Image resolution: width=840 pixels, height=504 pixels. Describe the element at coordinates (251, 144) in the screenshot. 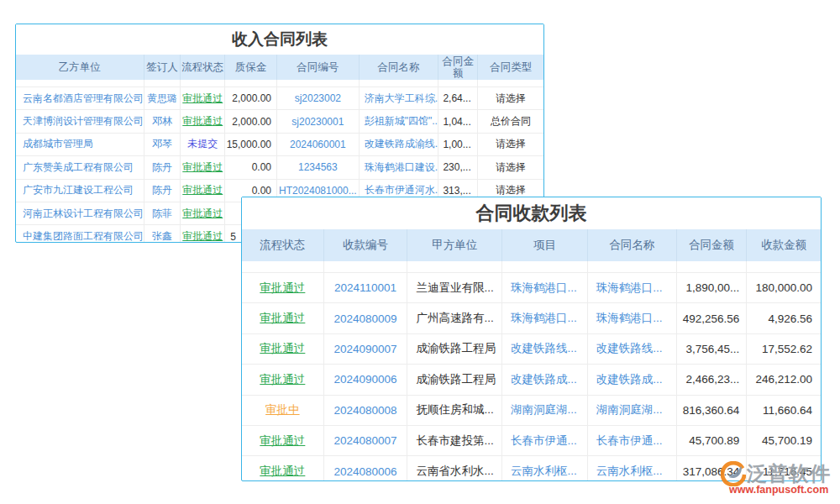

I see `deposit-value: 15,000.00` at that location.